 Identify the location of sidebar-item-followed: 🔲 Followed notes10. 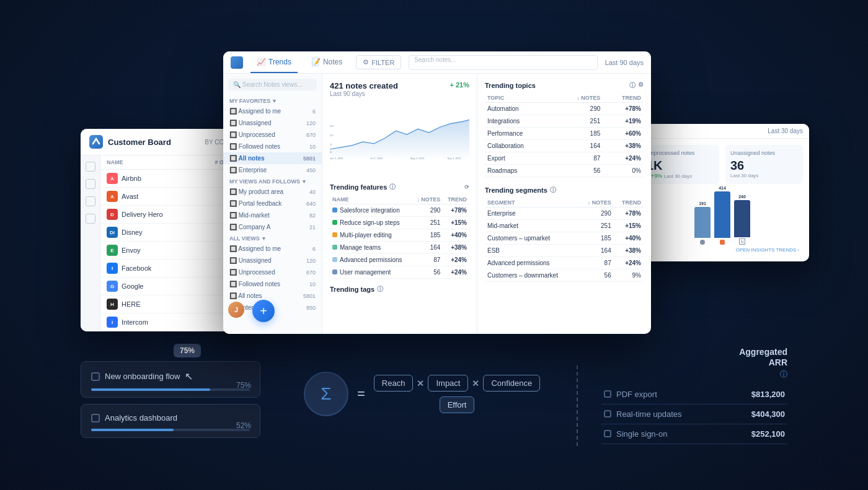
(273, 146).